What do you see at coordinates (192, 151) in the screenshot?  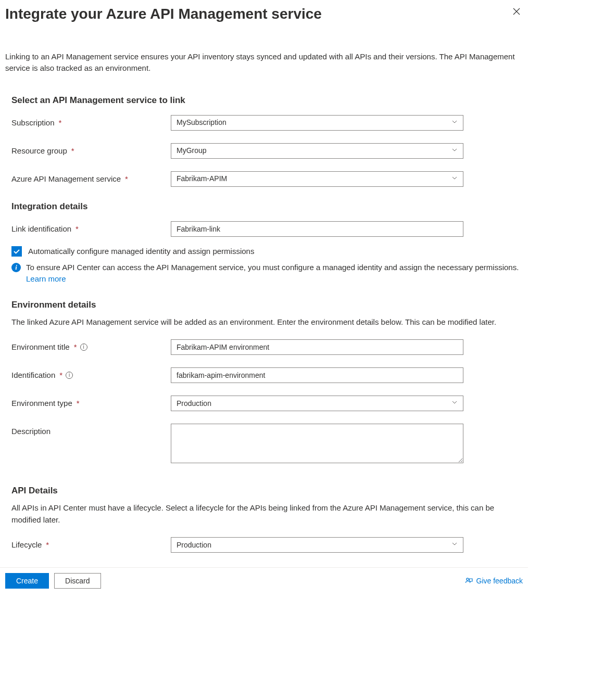 I see `resource-group-value: MyGroup` at bounding box center [192, 151].